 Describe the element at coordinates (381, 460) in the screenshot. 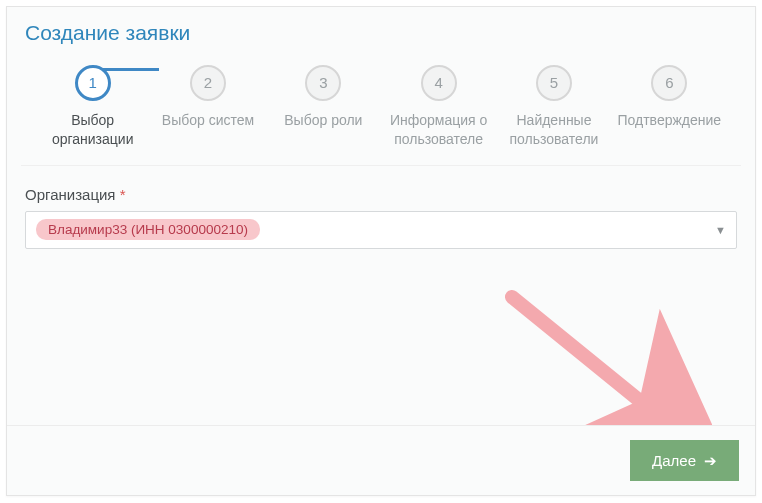

I see `footer: Далее ➔` at that location.